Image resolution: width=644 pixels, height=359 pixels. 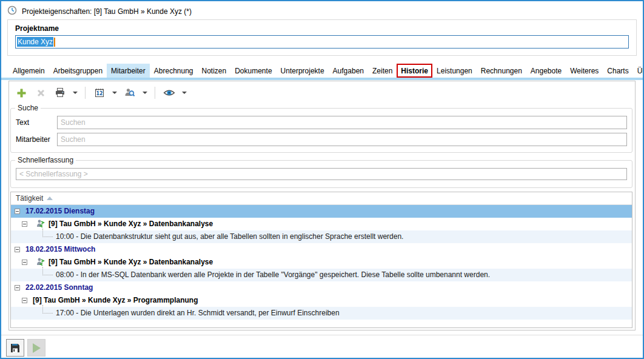 What do you see at coordinates (12, 11) in the screenshot?
I see `clock-icon` at bounding box center [12, 11].